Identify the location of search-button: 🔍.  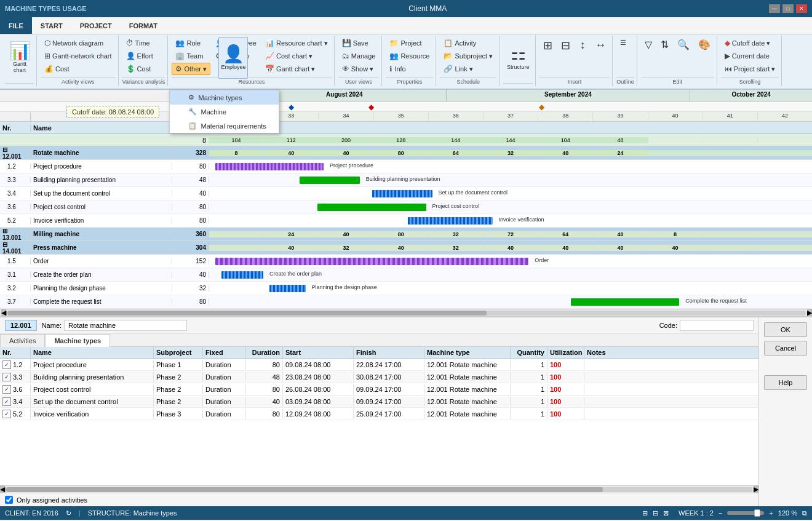
(683, 44).